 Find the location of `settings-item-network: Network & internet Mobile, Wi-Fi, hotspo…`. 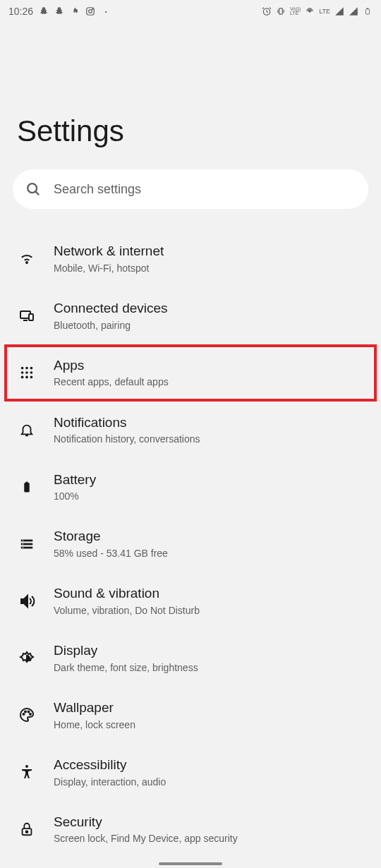

settings-item-network: Network & internet Mobile, Wi-Fi, hotspo… is located at coordinates (190, 258).